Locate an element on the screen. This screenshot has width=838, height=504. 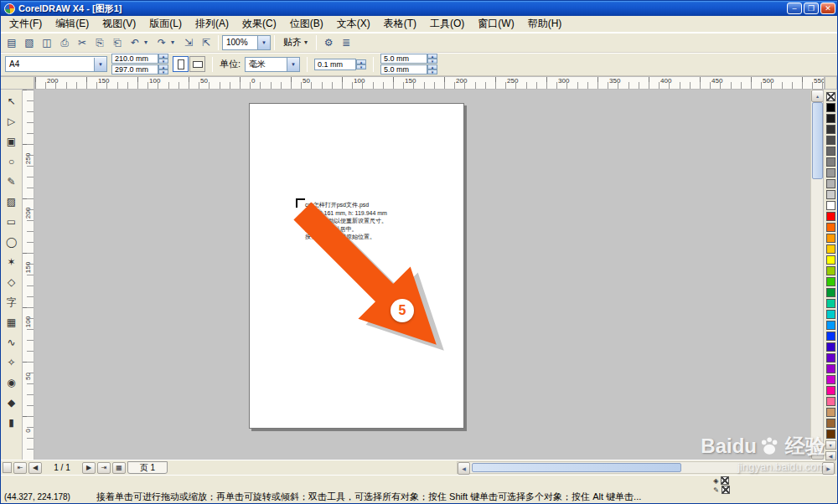
menu-item-arrange: 排列(A) is located at coordinates (212, 23).